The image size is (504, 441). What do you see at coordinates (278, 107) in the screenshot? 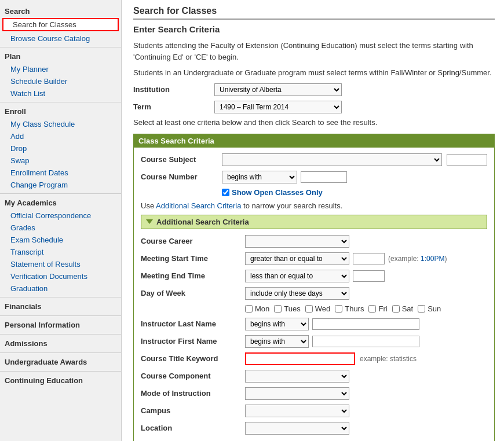
I see `term-select: 1490 – Fall Term 2014` at bounding box center [278, 107].